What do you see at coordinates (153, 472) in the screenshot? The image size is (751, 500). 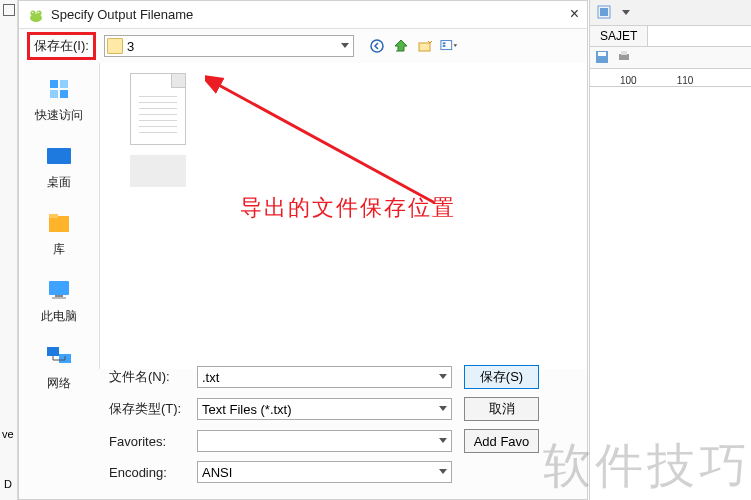 I see `encoding-label: Encoding:` at bounding box center [153, 472].